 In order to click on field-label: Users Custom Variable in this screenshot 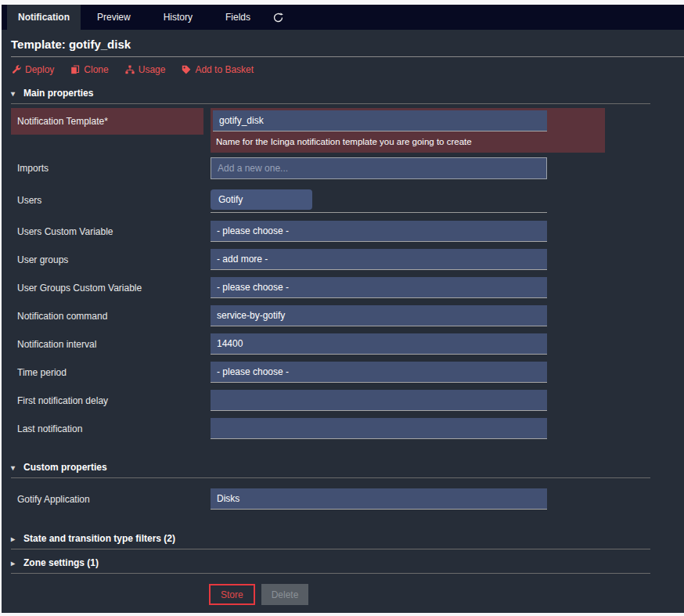, I will do `click(111, 232)`.